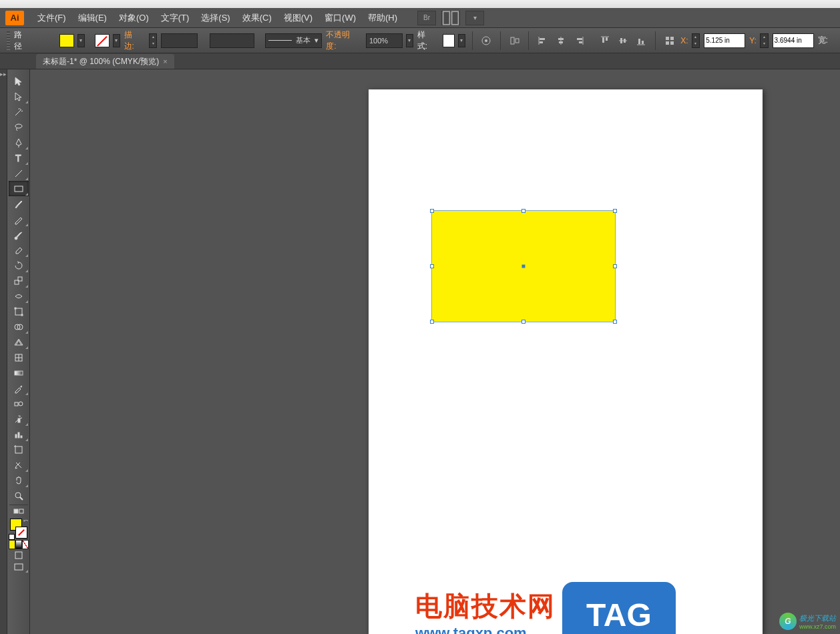 The image size is (840, 634). What do you see at coordinates (8, 41) in the screenshot?
I see `panel-grip` at bounding box center [8, 41].